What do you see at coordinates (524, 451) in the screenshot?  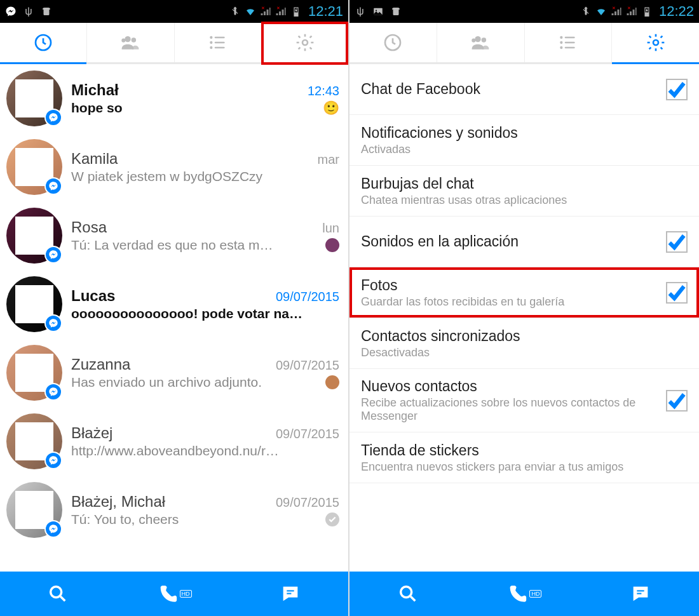 I see `settings-title: Tienda de stickers` at bounding box center [524, 451].